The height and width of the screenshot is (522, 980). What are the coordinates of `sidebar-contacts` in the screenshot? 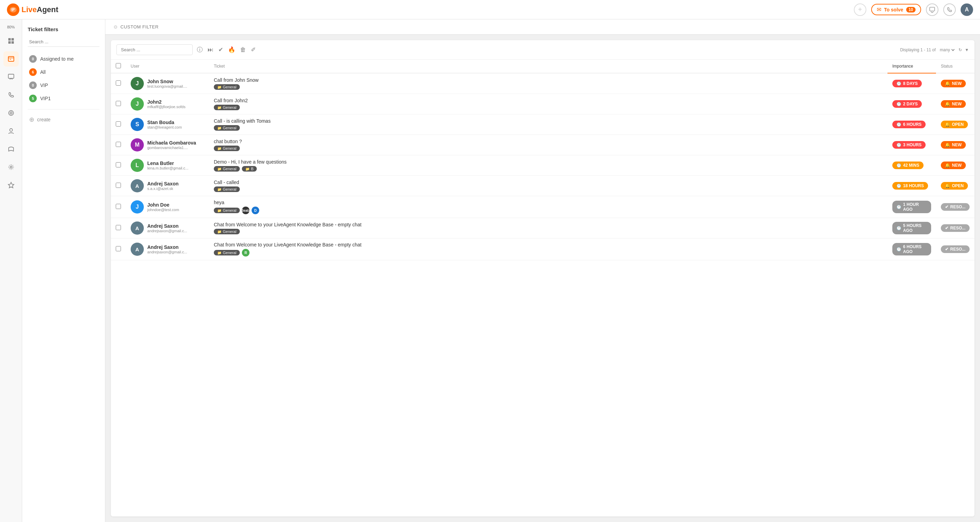 It's located at (11, 131).